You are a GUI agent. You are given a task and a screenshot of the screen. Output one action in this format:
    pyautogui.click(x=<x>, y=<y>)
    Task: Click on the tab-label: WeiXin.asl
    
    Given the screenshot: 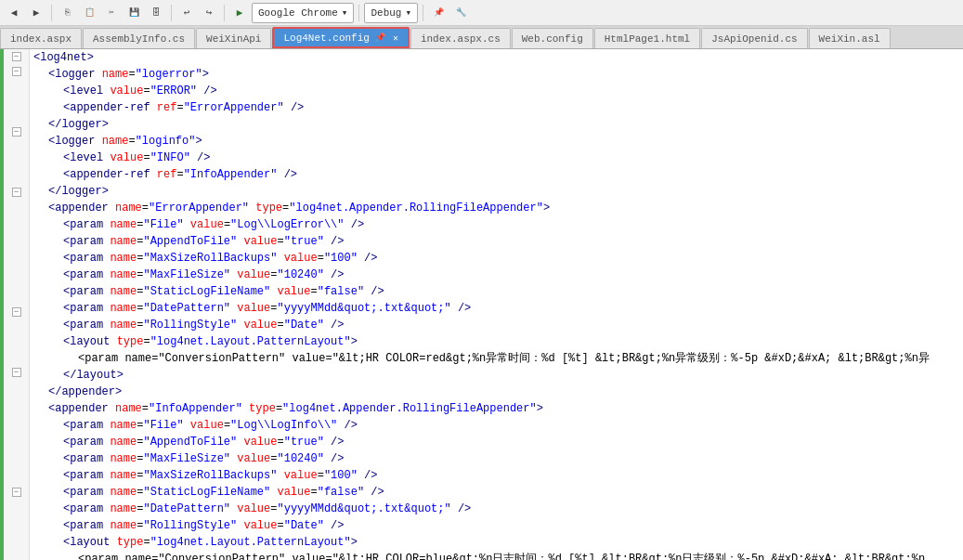 What is the action you would take?
    pyautogui.click(x=850, y=39)
    